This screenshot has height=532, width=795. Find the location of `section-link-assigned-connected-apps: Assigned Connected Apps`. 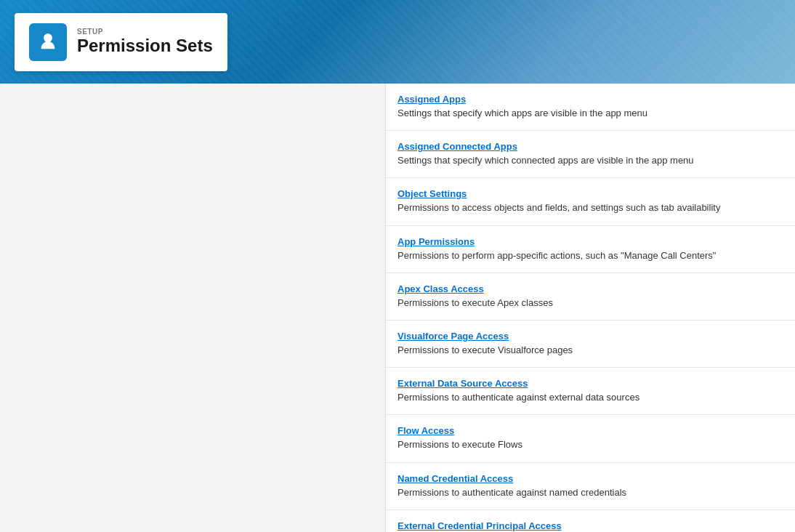

section-link-assigned-connected-apps: Assigned Connected Apps is located at coordinates (590, 147).